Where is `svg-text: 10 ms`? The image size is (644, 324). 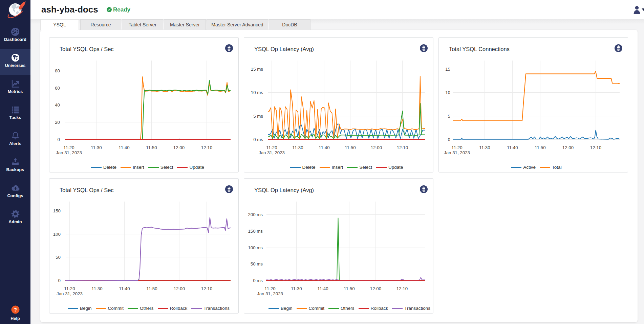
svg-text: 10 ms is located at coordinates (257, 93).